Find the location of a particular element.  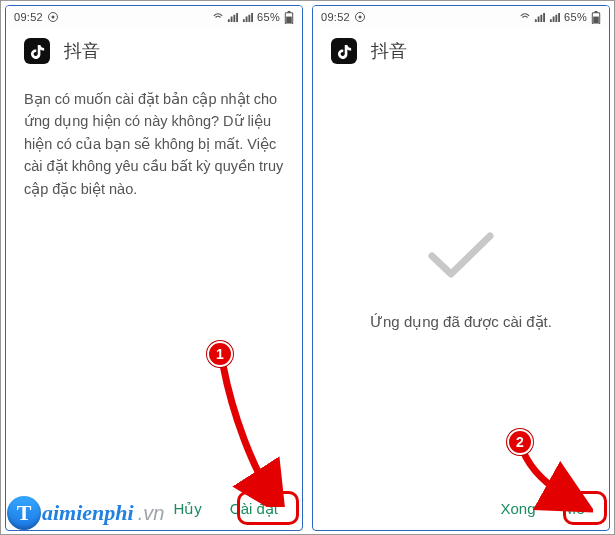

cancel-button: Hủy is located at coordinates (187, 509).